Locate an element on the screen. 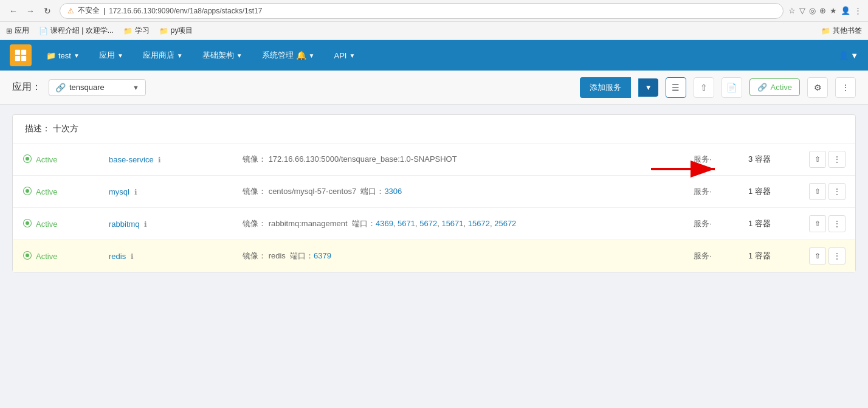  bookmark-other-label: 其他书签 is located at coordinates (847, 30).